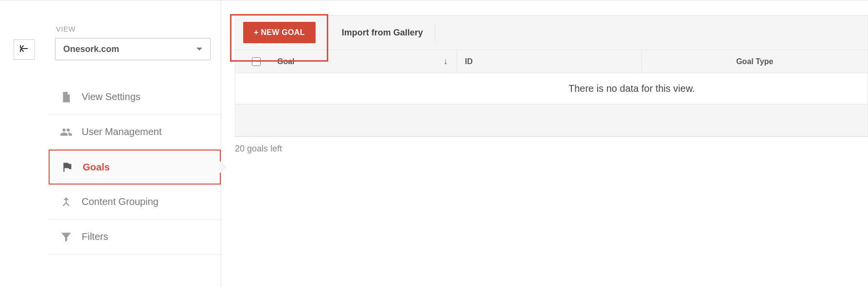 This screenshot has width=868, height=287. I want to click on column-label: Goal Type, so click(755, 61).